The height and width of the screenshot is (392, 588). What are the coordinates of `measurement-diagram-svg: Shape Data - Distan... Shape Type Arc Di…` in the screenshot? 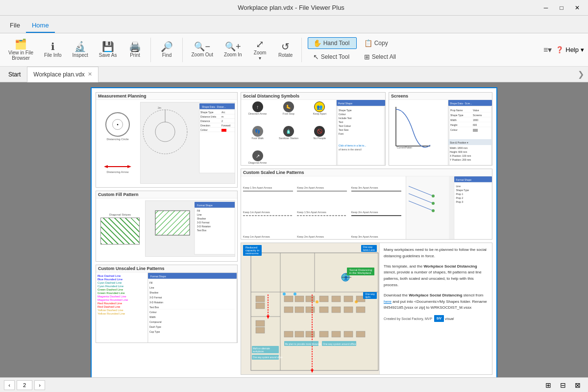 It's located at (188, 143).